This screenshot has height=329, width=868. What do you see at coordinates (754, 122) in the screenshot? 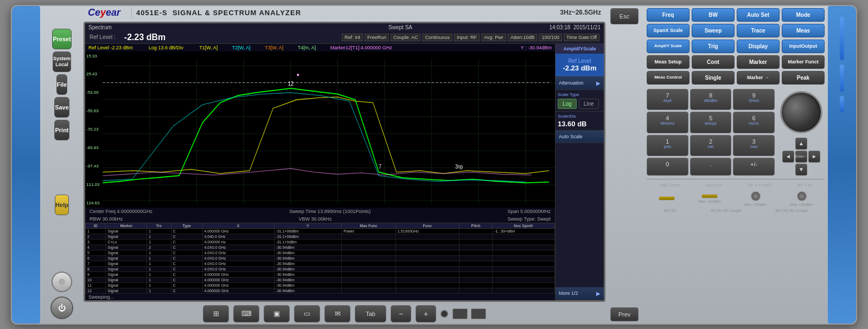
I see `num-6-button: 6Hz/ns` at bounding box center [754, 122].